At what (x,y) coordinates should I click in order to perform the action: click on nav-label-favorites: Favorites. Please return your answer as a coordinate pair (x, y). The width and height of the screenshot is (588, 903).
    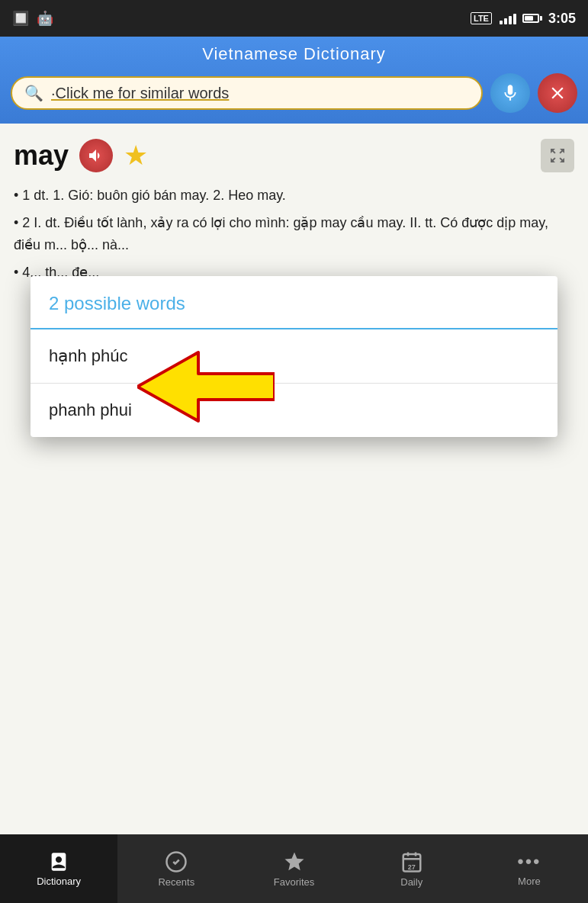
    Looking at the image, I should click on (294, 882).